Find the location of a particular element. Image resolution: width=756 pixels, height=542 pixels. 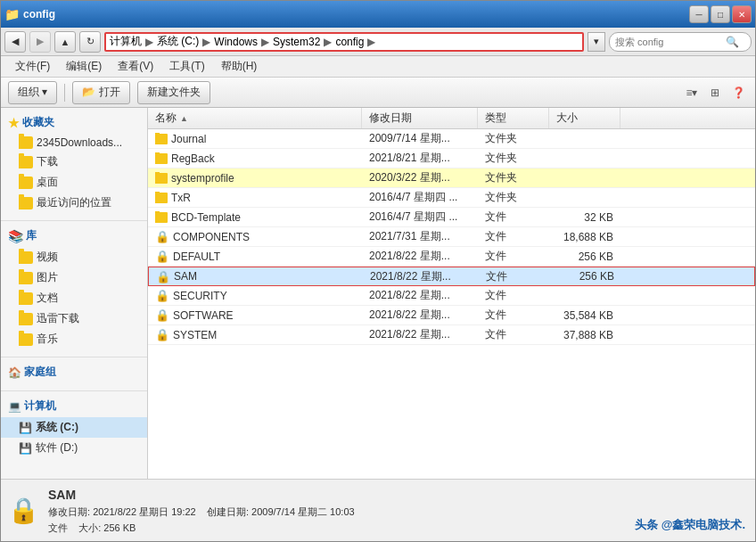

file-row-journal: Journal 2009/7/14 星期... 文件夹 is located at coordinates (451, 139).